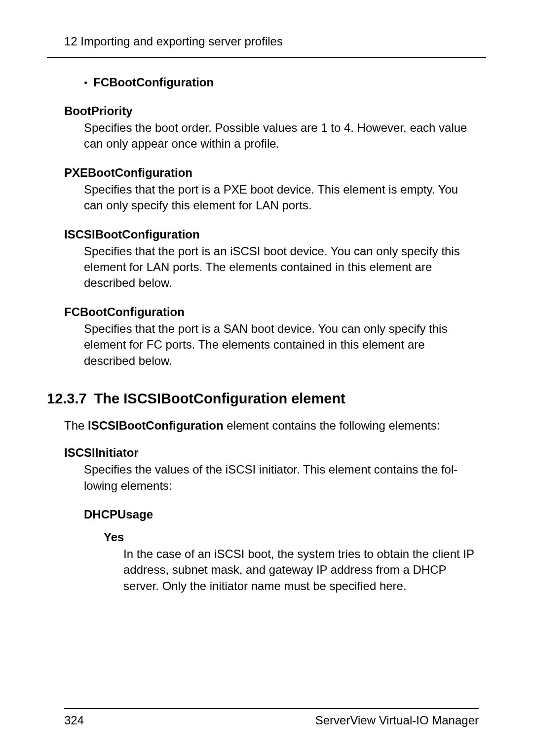 The image size is (533, 756). What do you see at coordinates (281, 345) in the screenshot?
I see `definition-description: Specifies that the port is a SAN boot de…` at bounding box center [281, 345].